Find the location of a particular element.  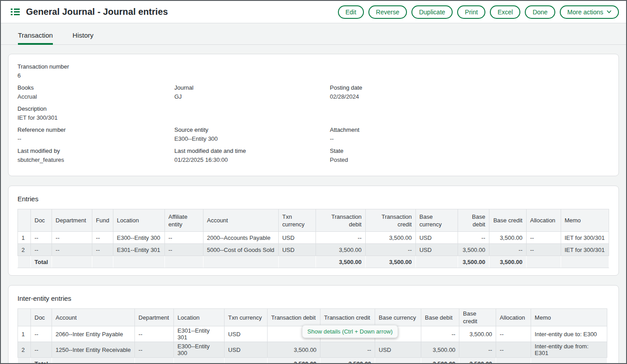

field-value: IET for 300/301 is located at coordinates (91, 118).